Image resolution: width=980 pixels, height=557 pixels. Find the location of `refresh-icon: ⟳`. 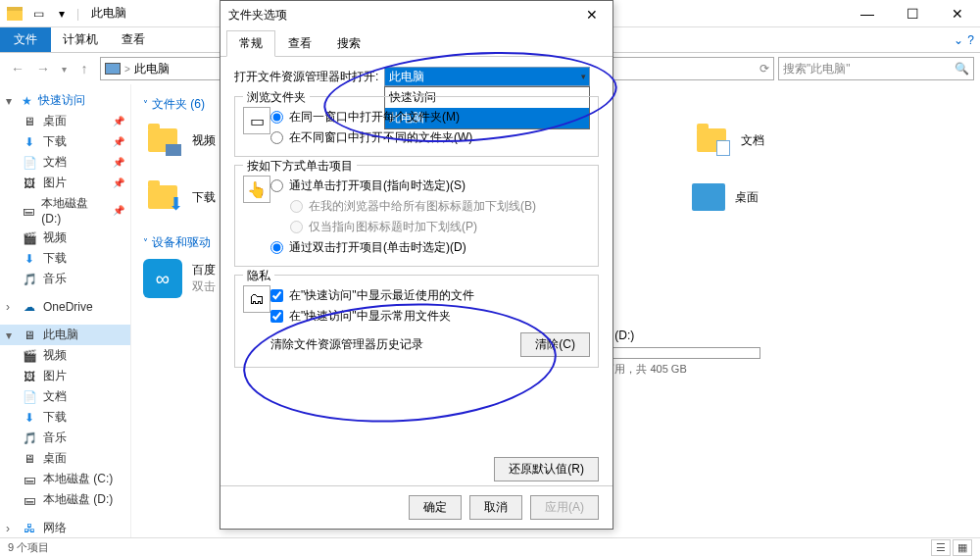

refresh-icon: ⟳ is located at coordinates (764, 69).